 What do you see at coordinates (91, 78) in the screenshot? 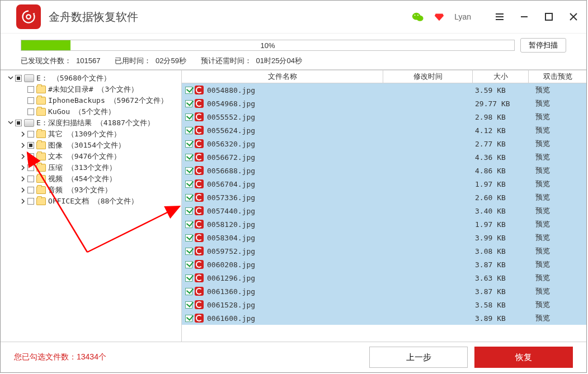
I see `tree-item: E： （59680个文件）` at bounding box center [91, 78].